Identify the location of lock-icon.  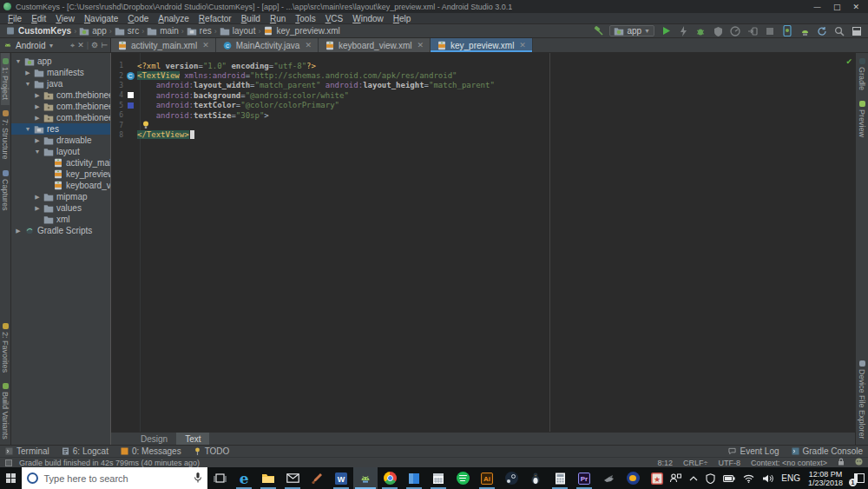
(841, 462).